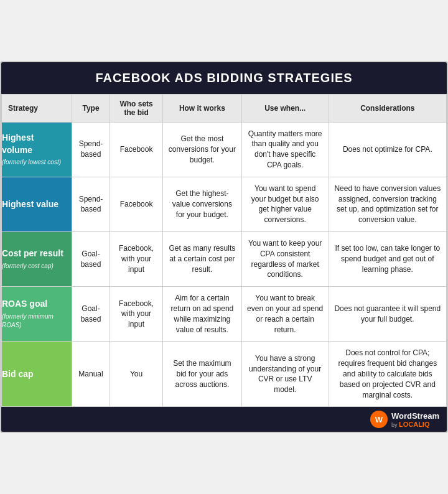  Describe the element at coordinates (285, 108) in the screenshot. I see `col-header-4: Use when...` at that location.